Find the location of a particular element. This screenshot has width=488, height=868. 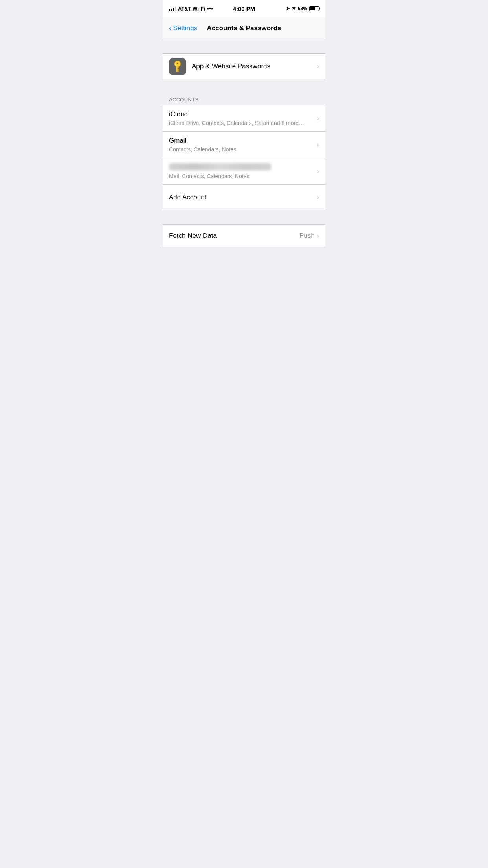

add-account-content: Add Account is located at coordinates (243, 197).